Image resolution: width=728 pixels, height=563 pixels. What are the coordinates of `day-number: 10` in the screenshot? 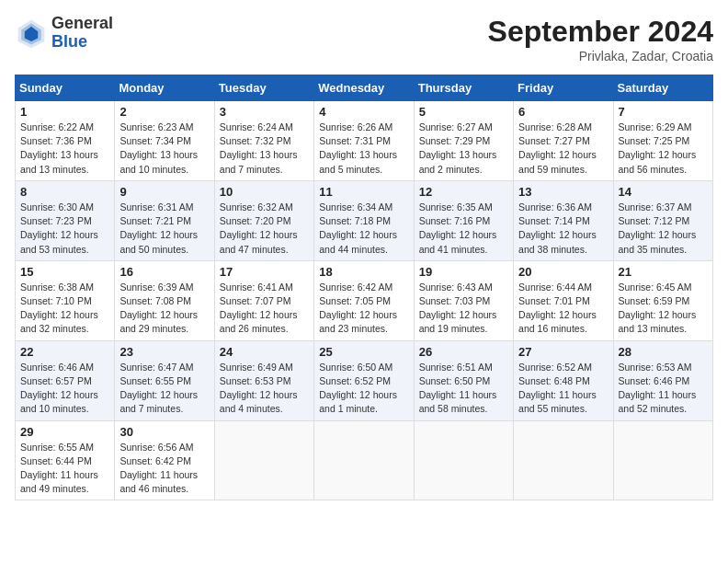 It's located at (265, 191).